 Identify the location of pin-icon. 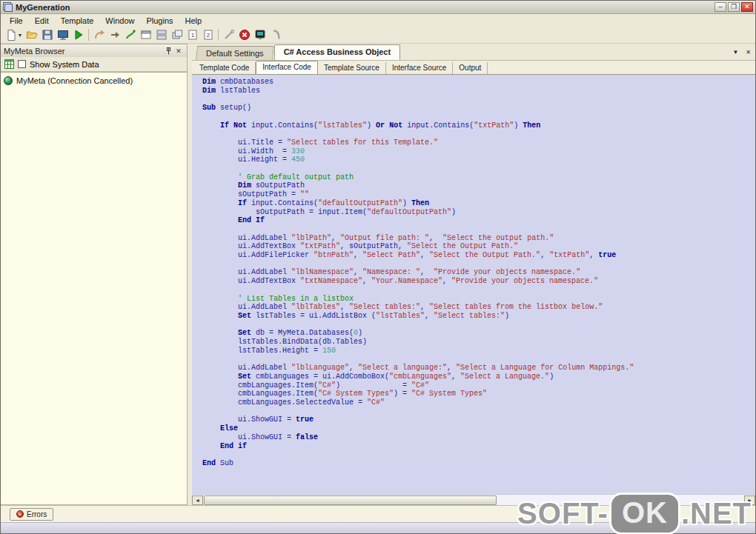
(168, 50).